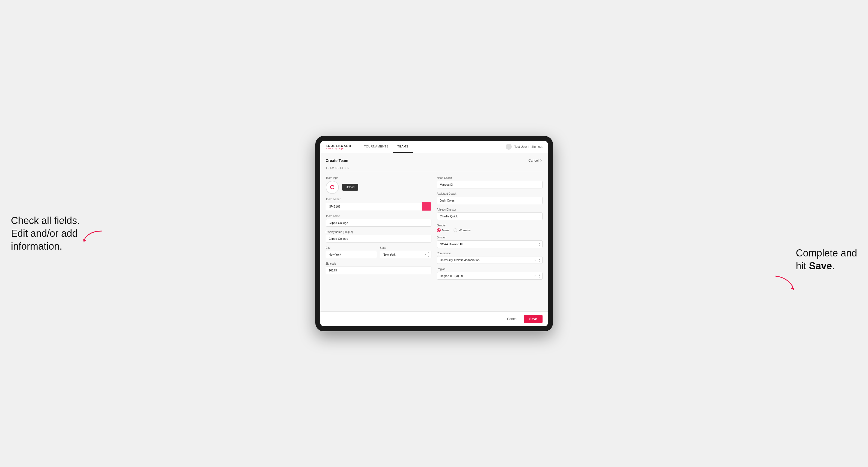 This screenshot has width=868, height=467. Describe the element at coordinates (490, 244) in the screenshot. I see `division-select: NCAA Division III` at that location.